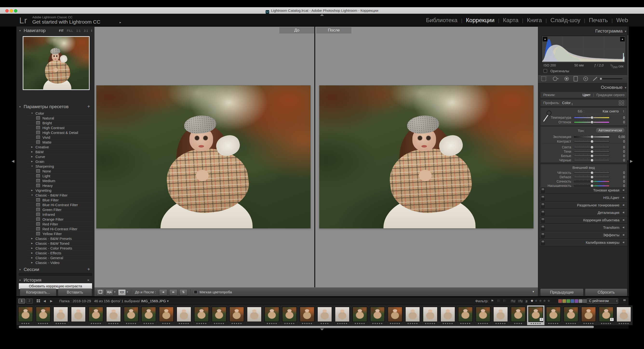  What do you see at coordinates (504, 301) in the screenshot?
I see `flag-rejected-icon: ⚐` at bounding box center [504, 301].